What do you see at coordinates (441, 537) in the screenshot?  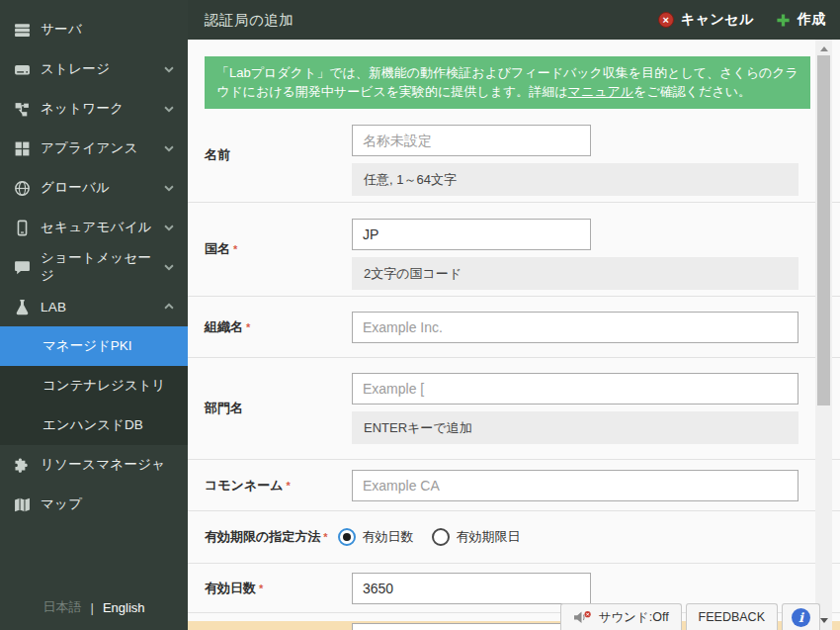 I see `radio-unchecked-icon` at bounding box center [441, 537].